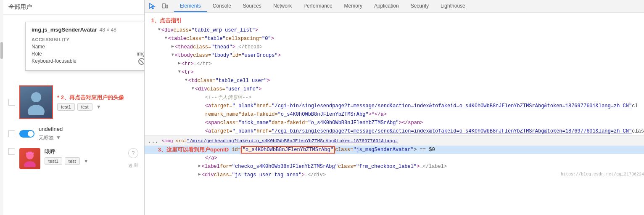  What do you see at coordinates (394, 20) in the screenshot?
I see `step1-note: 1、点击指引` at bounding box center [394, 20].